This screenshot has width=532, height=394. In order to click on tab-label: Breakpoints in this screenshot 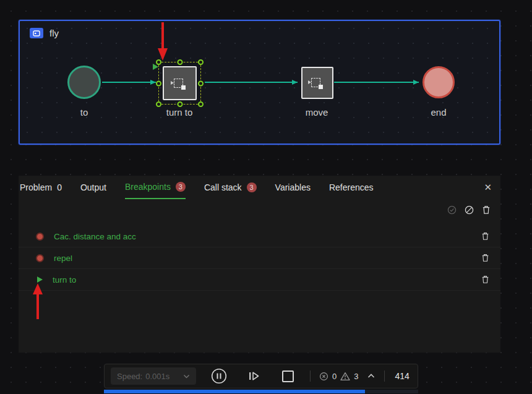, I will do `click(148, 187)`.